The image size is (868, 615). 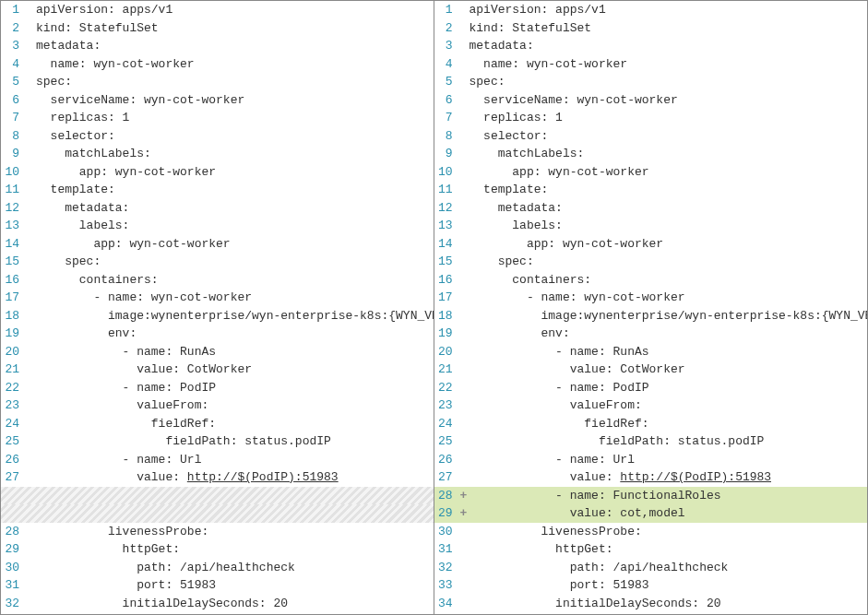 What do you see at coordinates (447, 154) in the screenshot?
I see `line-number: 9` at bounding box center [447, 154].